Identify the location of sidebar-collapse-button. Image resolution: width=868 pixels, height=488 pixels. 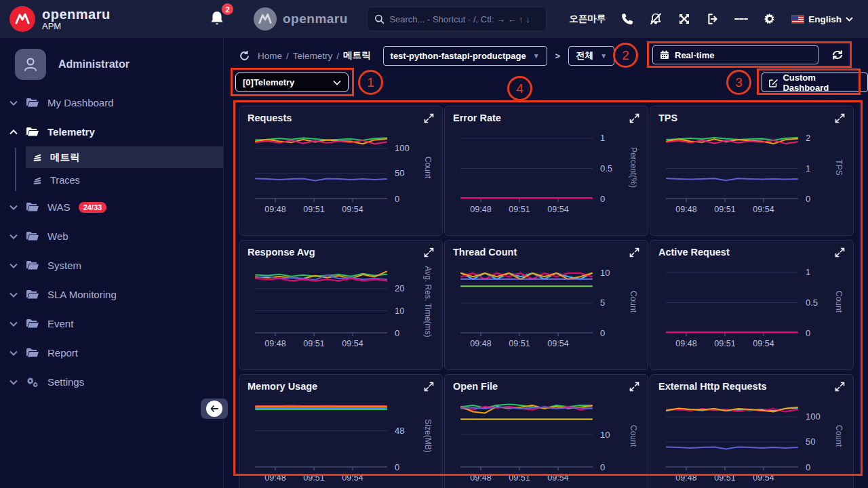
(214, 409).